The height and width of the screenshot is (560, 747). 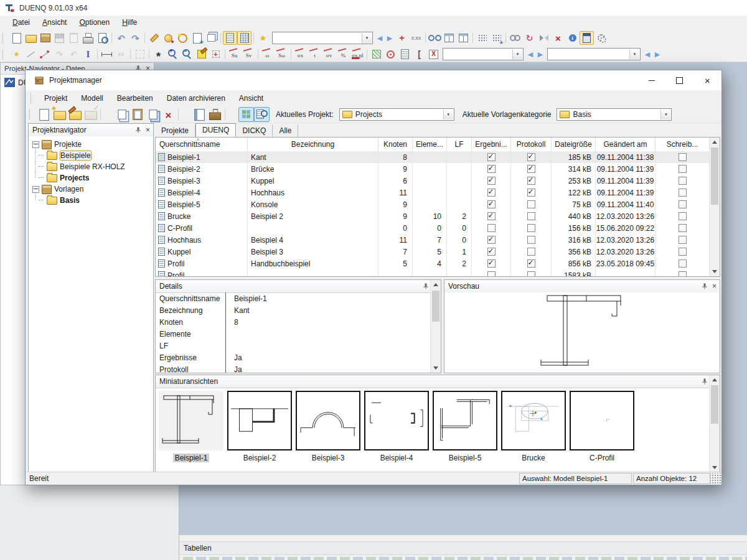 What do you see at coordinates (183, 38) in the screenshot?
I see `refresh-icon` at bounding box center [183, 38].